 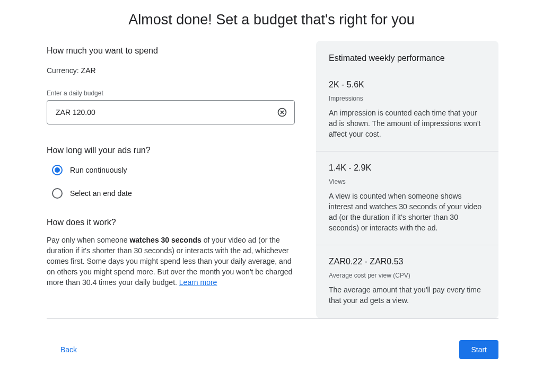 I want to click on currency-prefix: Currency:, so click(x=64, y=70).